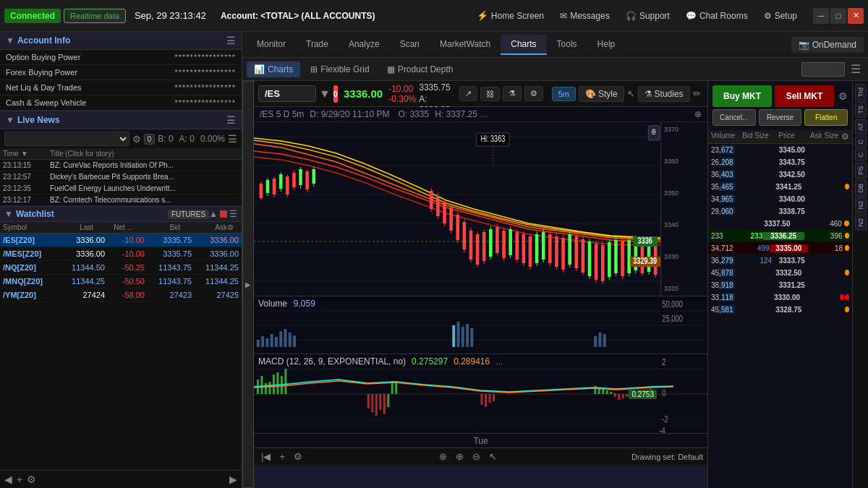  What do you see at coordinates (233, 479) in the screenshot?
I see `sidebar-next-icon: ▶` at bounding box center [233, 479].